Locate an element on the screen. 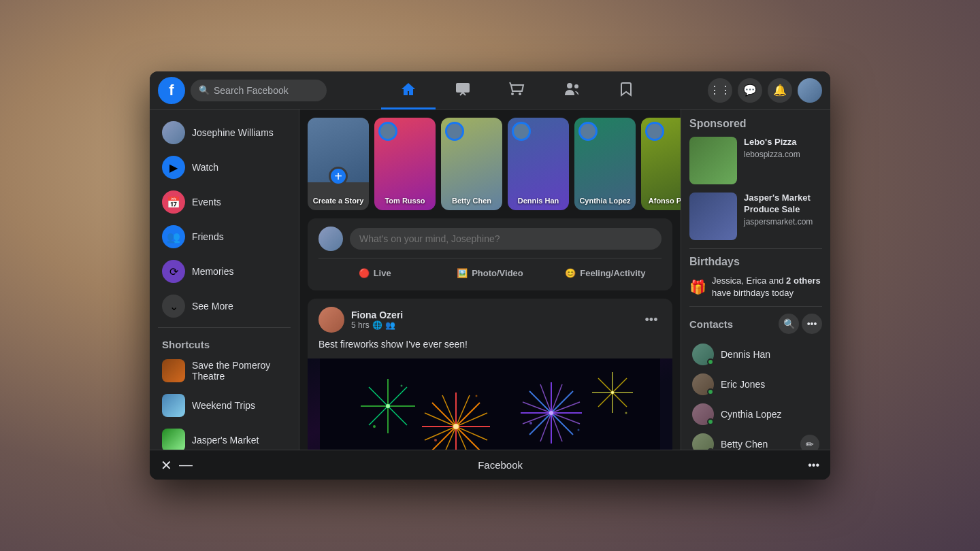 The width and height of the screenshot is (980, 551). tab-groups is located at coordinates (572, 90).